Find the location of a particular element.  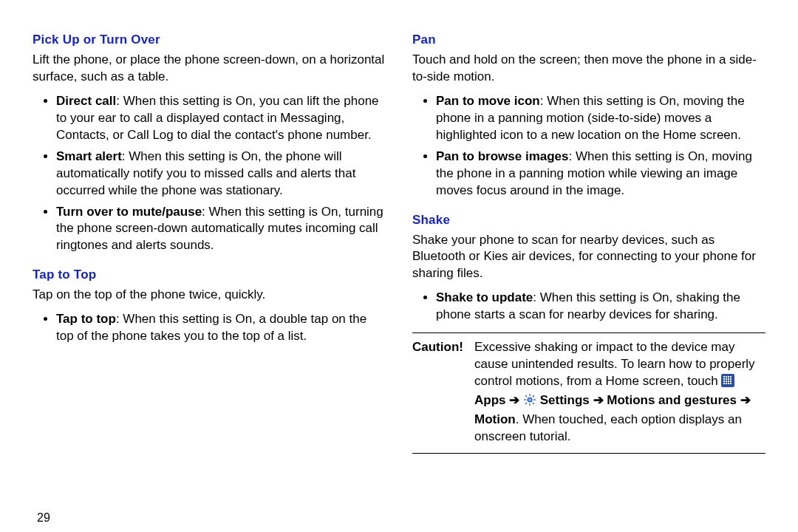

intro-tap-to-top: Tap on the top of the phone twice, quick… is located at coordinates (209, 296).